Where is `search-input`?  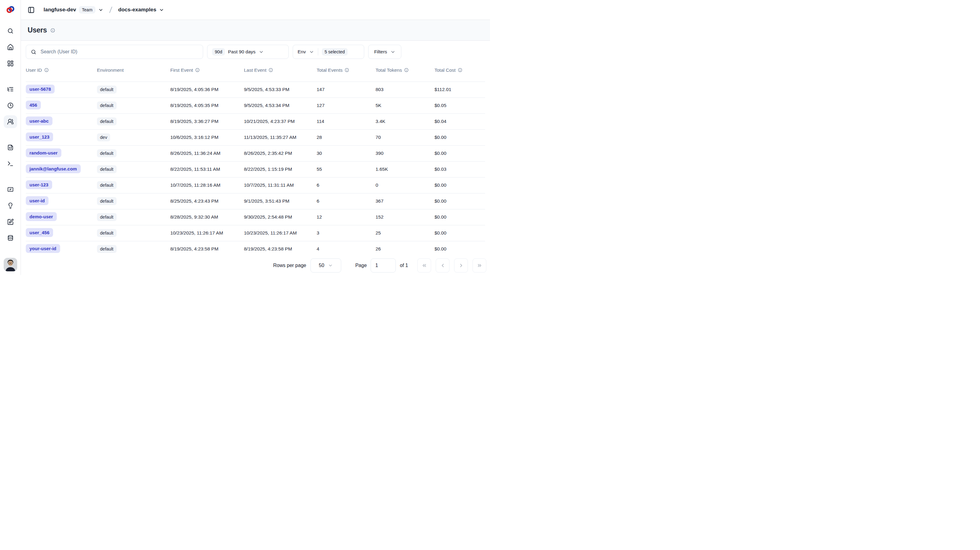
search-input is located at coordinates (119, 52).